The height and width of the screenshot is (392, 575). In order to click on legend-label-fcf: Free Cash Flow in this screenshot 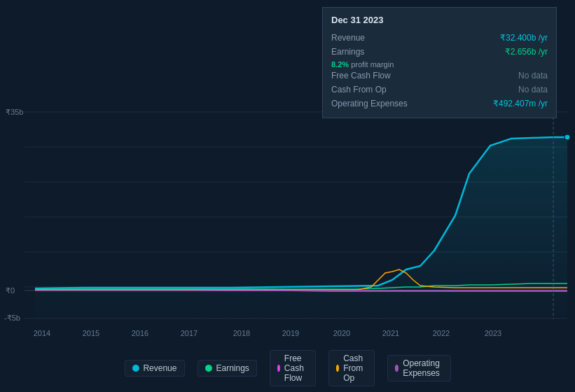, I will do `click(296, 368)`.